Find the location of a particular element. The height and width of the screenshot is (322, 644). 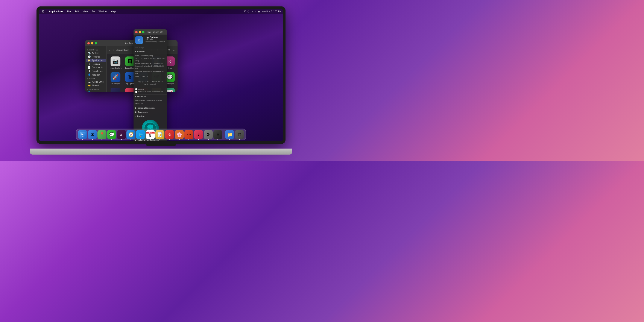

sidebar-icloud-label: iCloud is located at coordinates (96, 78).